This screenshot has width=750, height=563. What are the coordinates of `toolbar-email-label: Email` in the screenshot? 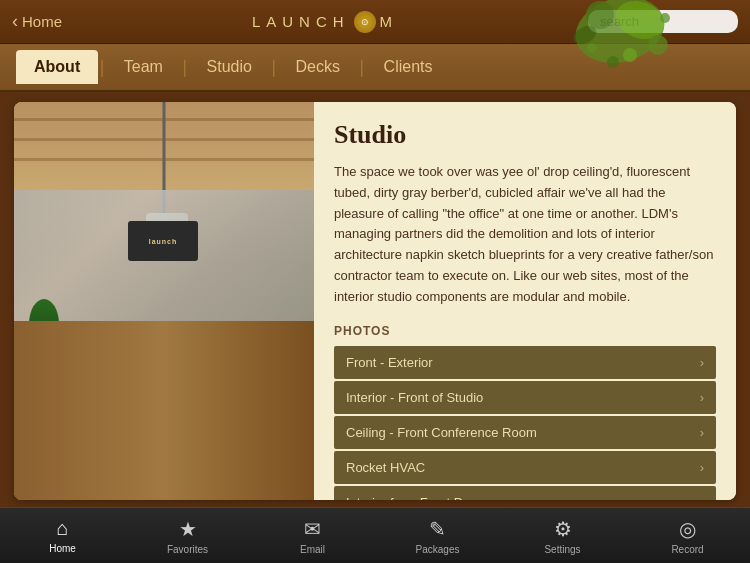 It's located at (312, 550).